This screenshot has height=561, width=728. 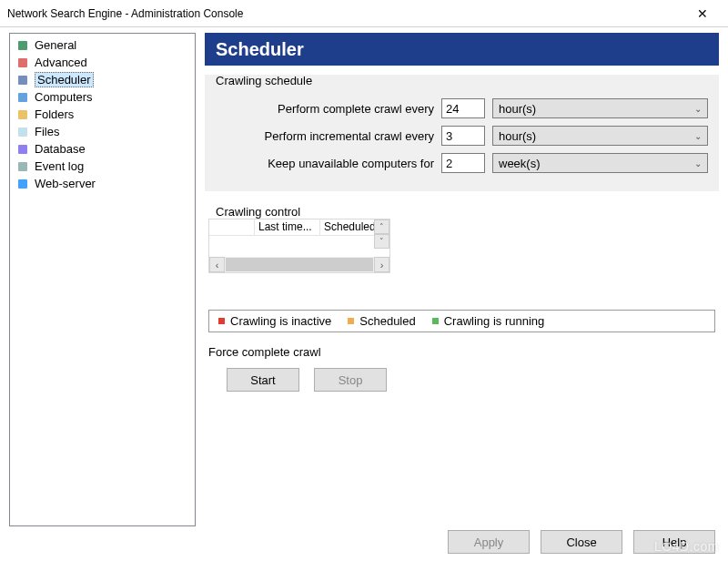 I want to click on sidebar-item-label: Advanced, so click(x=61, y=62).